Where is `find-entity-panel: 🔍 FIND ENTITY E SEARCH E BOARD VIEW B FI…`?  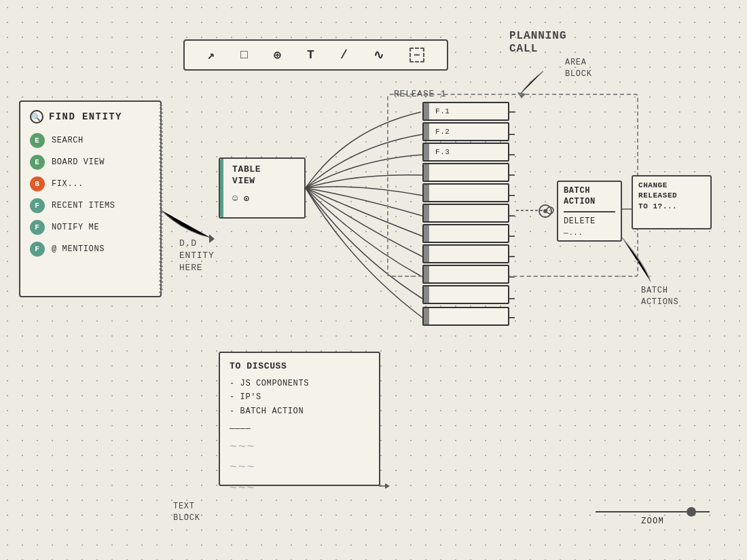
find-entity-panel: 🔍 FIND ENTITY E SEARCH E BOARD VIEW B FI… is located at coordinates (90, 199).